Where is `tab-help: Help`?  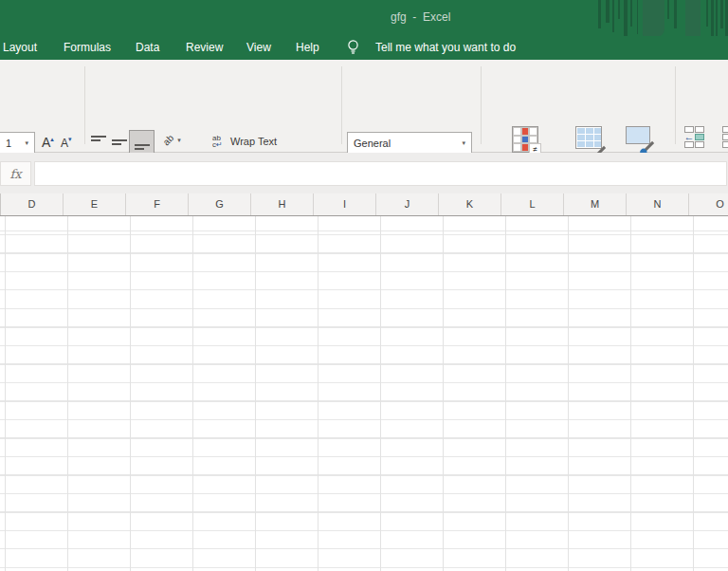 tab-help: Help is located at coordinates (307, 47).